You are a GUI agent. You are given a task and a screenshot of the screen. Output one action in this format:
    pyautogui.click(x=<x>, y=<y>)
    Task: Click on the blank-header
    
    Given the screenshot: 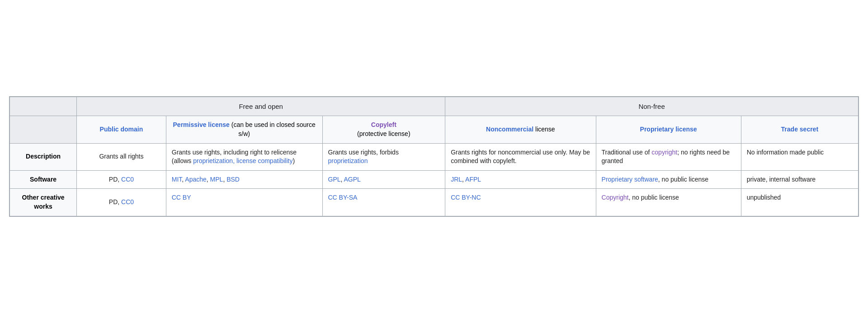 What is the action you would take?
    pyautogui.click(x=43, y=107)
    